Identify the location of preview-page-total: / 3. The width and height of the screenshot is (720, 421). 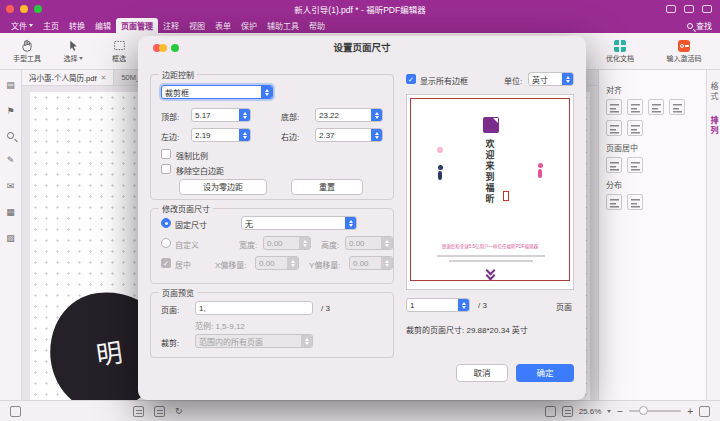
(482, 306).